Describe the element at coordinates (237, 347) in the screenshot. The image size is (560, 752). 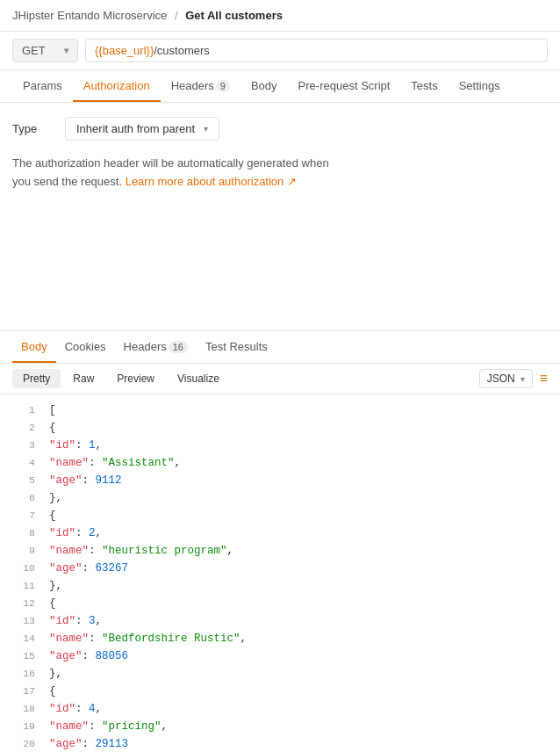
I see `response-tab-test-results: Test Results` at that location.